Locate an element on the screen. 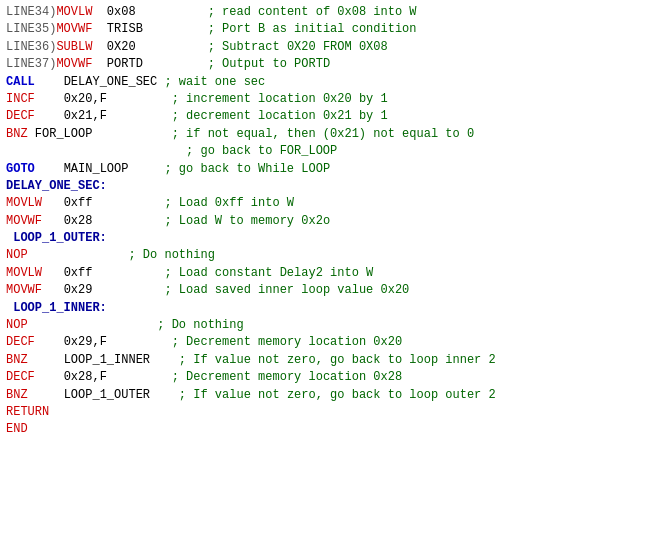  hex-segment: 0x28 is located at coordinates (78, 221).